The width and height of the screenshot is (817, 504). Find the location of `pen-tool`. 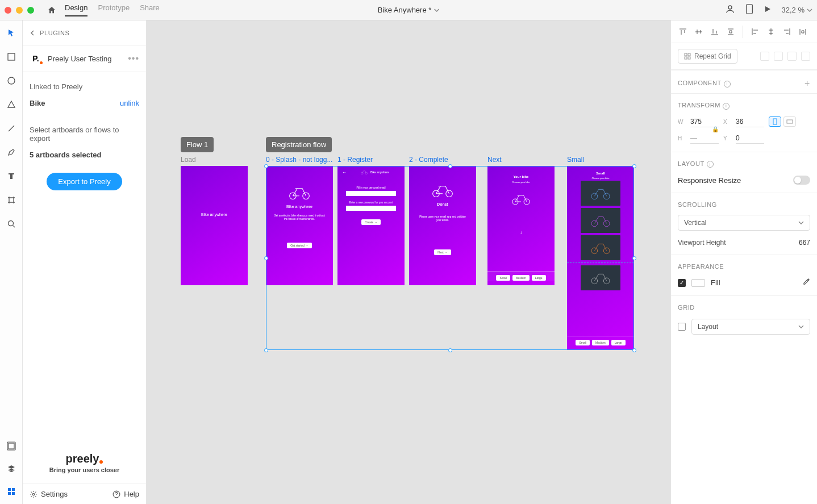

pen-tool is located at coordinates (11, 152).